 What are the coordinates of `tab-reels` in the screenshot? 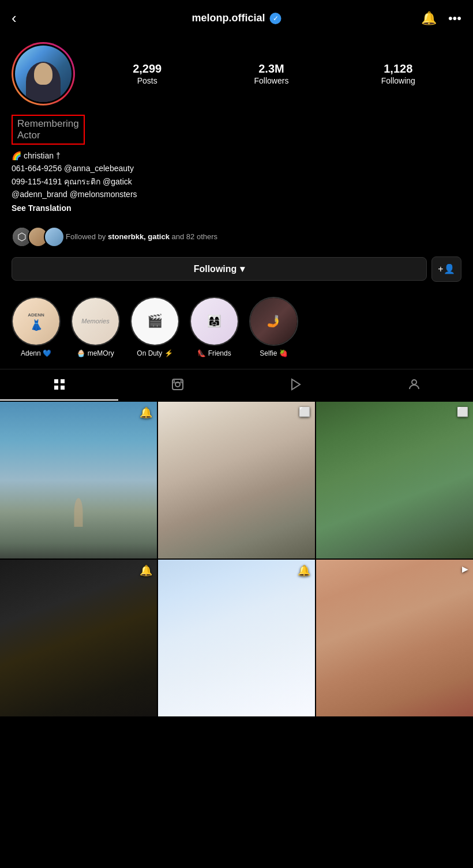 It's located at (178, 385).